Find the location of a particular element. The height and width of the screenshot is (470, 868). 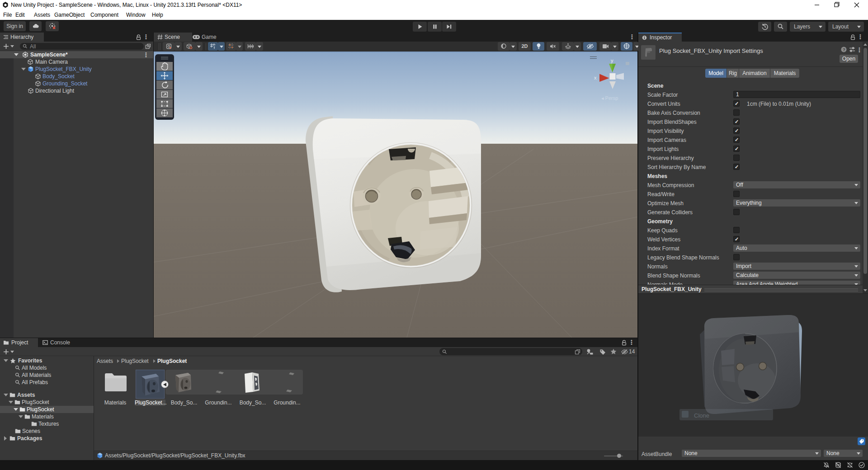

svg-text: y is located at coordinates (612, 61).